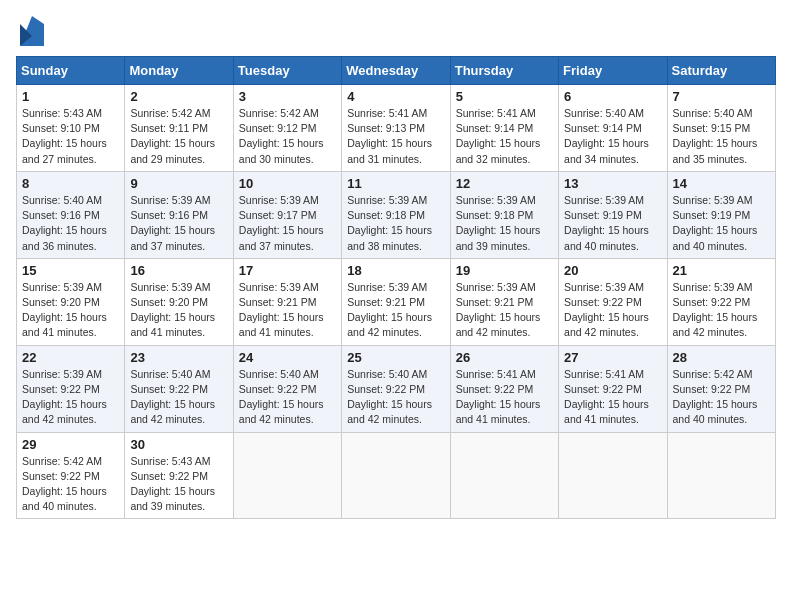 This screenshot has height=612, width=792. Describe the element at coordinates (71, 128) in the screenshot. I see `calendar-cell: 1Sunrise: 5:43 AMSunset: 9:10 PMDaylight…` at that location.